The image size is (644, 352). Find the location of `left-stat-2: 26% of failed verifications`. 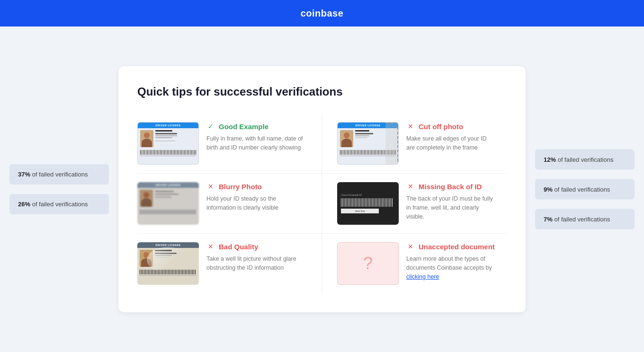

left-stat-2: 26% of failed verifications is located at coordinates (59, 204).